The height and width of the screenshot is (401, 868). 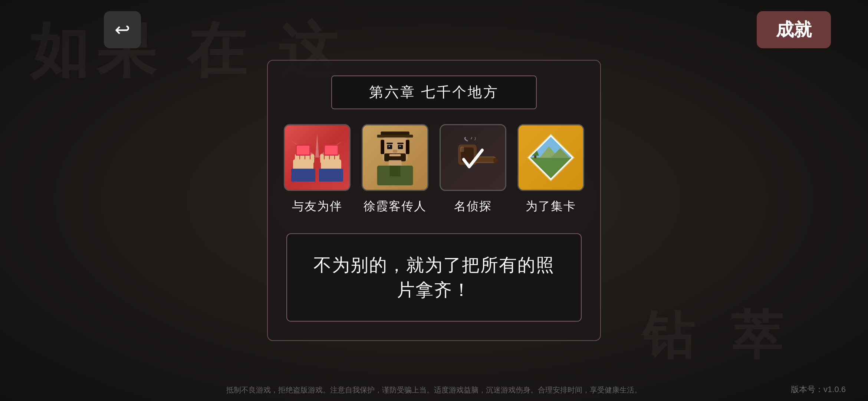 I want to click on cards-row: 与友为伴, so click(x=434, y=169).